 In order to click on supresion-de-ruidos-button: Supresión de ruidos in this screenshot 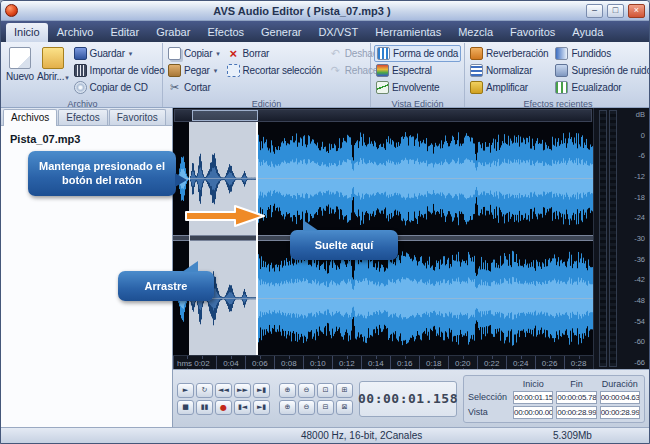, I will do `click(602, 70)`.